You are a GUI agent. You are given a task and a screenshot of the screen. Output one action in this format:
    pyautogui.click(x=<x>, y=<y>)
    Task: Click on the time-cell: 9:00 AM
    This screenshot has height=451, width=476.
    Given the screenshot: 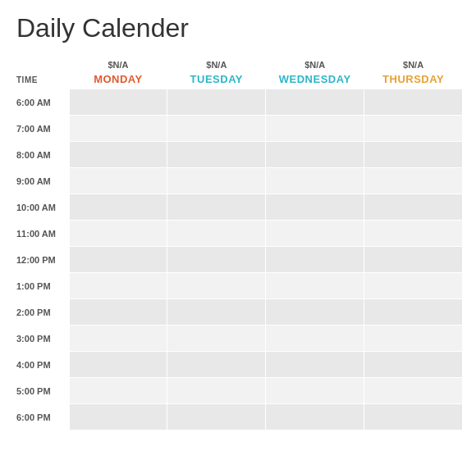 What is the action you would take?
    pyautogui.click(x=41, y=181)
    